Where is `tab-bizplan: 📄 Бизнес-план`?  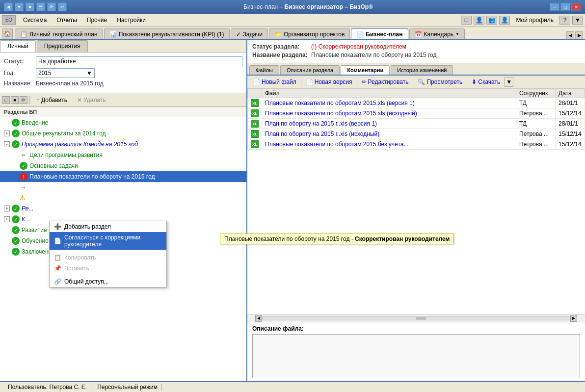
tab-bizplan: 📄 Бизнес-план is located at coordinates (379, 34).